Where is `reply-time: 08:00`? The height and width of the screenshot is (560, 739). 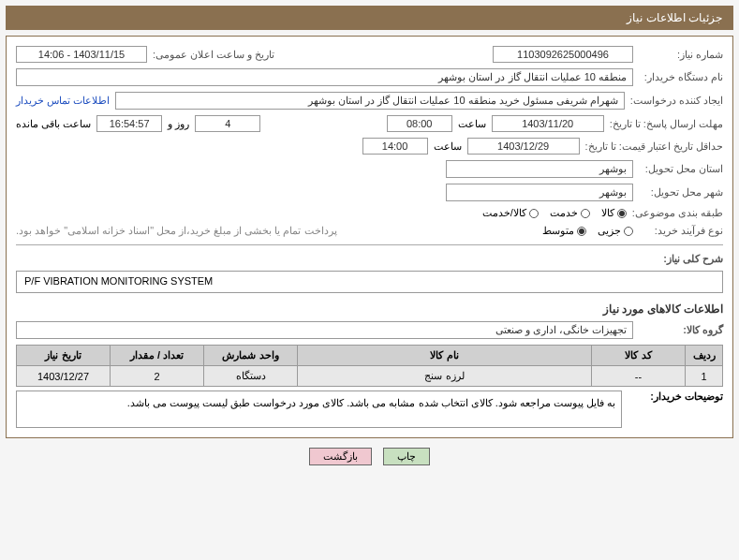 reply-time: 08:00 is located at coordinates (420, 124).